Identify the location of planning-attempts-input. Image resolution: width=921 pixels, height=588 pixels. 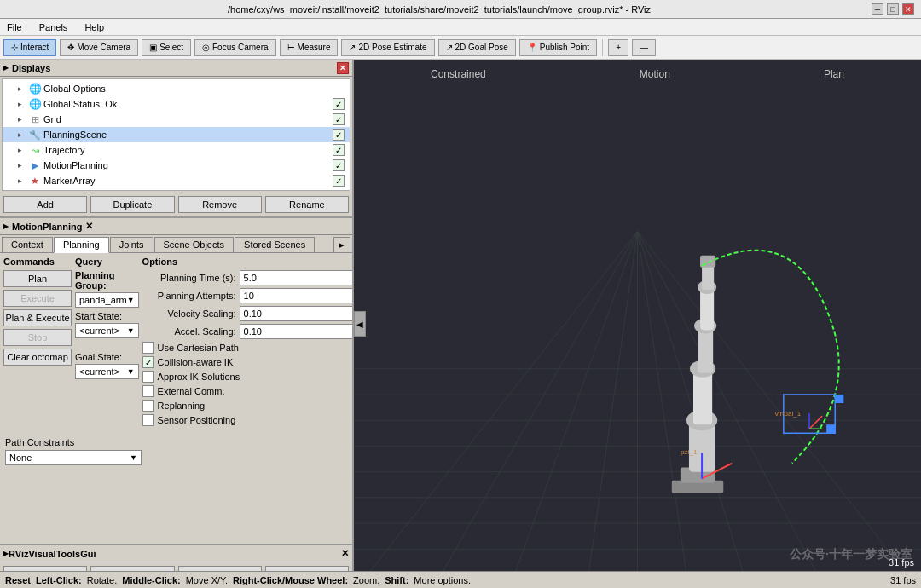
(296, 296).